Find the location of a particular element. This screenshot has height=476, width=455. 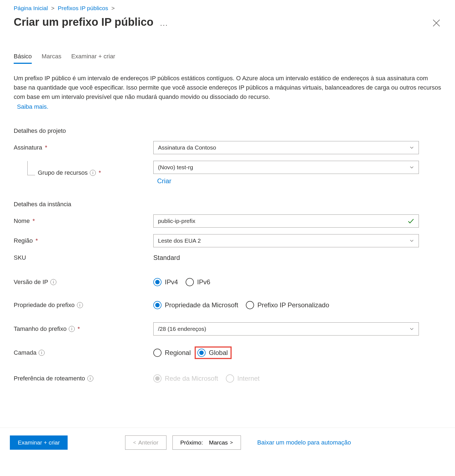

download-template-link: Baixar um modelo para automação is located at coordinates (304, 443).